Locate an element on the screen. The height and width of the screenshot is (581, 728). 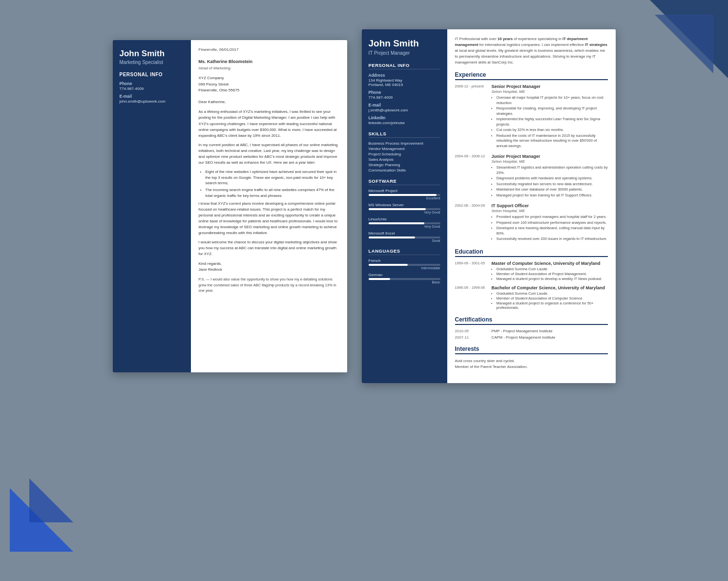
lang-name: French is located at coordinates (404, 261).